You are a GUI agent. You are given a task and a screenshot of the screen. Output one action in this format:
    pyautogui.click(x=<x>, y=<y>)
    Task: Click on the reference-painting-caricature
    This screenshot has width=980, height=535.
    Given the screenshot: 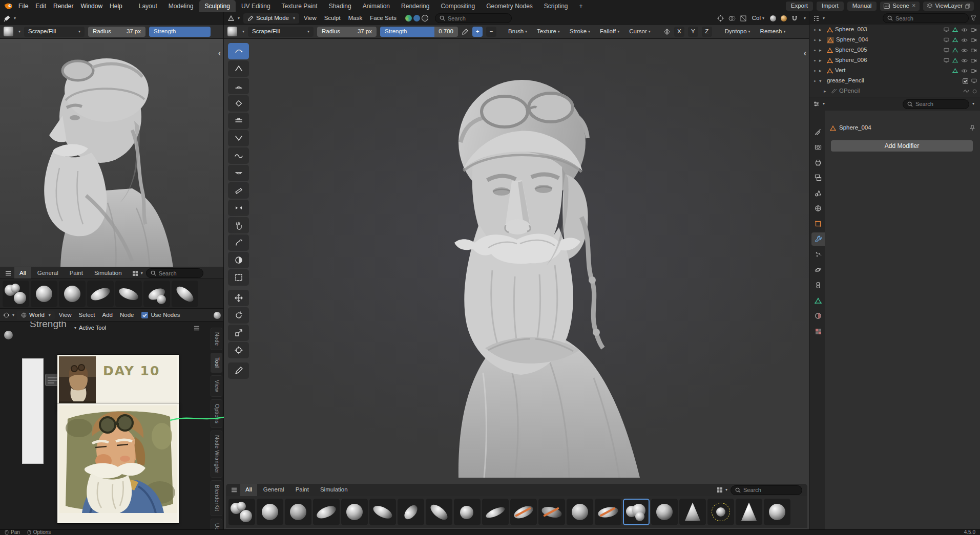 What is the action you would take?
    pyautogui.click(x=118, y=463)
    